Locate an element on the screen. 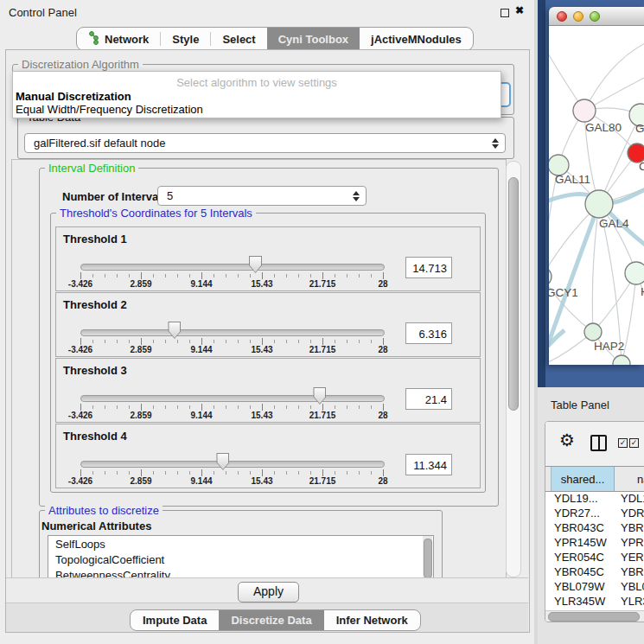  minimize-traffic-light-icon is located at coordinates (578, 16).